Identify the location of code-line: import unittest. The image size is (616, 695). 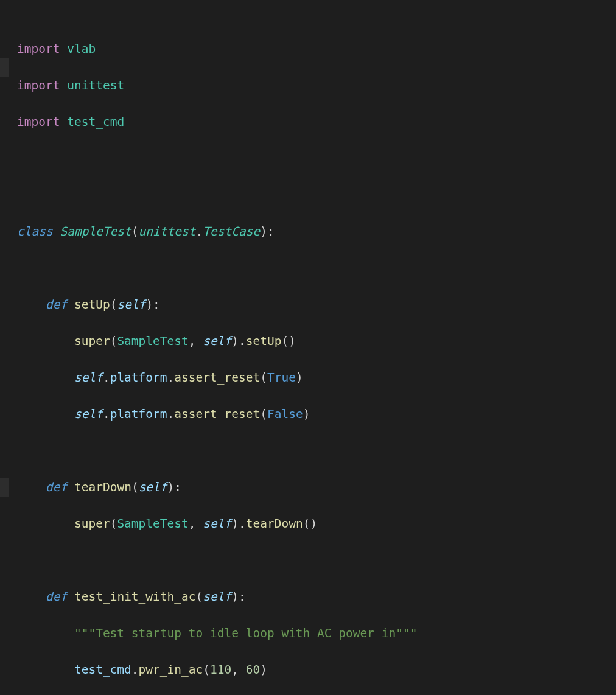
(317, 86).